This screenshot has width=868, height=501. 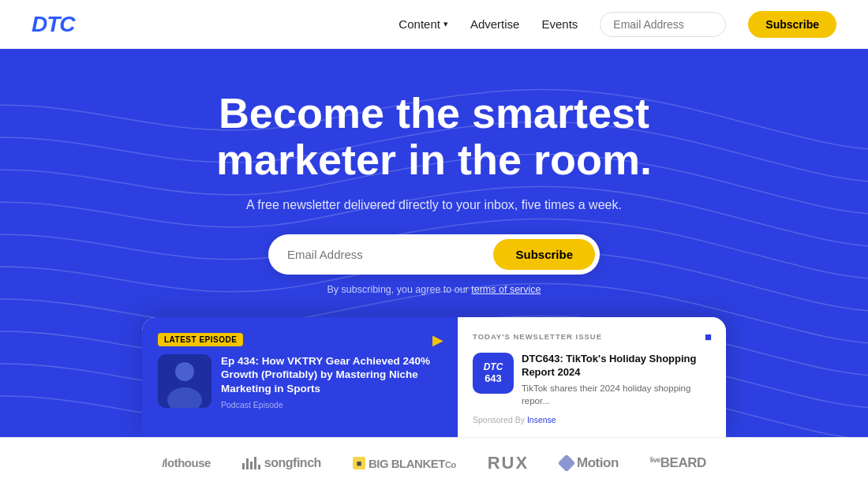 What do you see at coordinates (434, 137) in the screenshot?
I see `hero-title: Become the smartest marketer in the room…` at bounding box center [434, 137].